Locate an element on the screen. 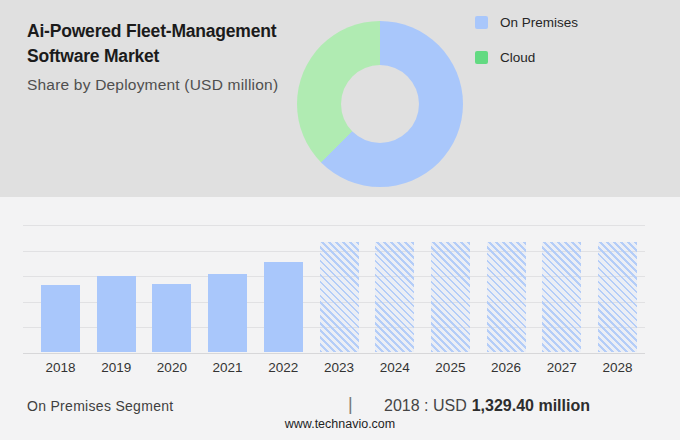 This screenshot has height=440, width=680. x-axis-label-2023: 2023 is located at coordinates (339, 368).